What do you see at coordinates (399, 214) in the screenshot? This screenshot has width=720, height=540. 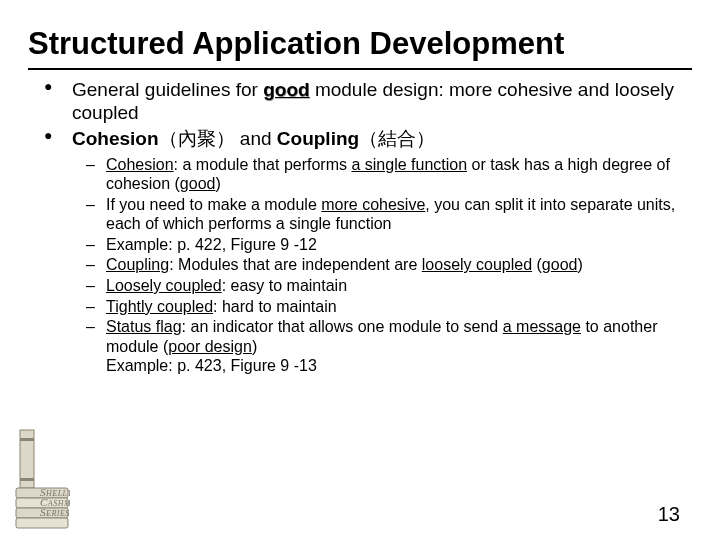 I see `sub-2: If you need to make a module more cohesi…` at bounding box center [399, 214].